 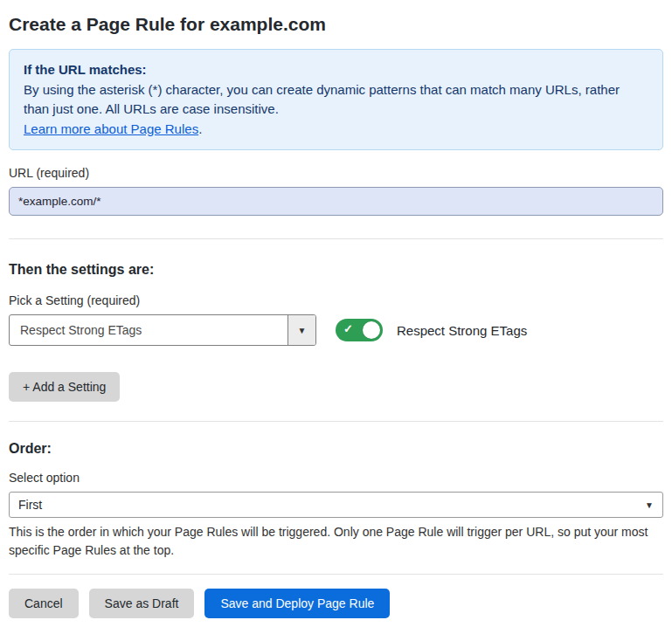 I want to click on page-title: Create a Page Rule for example.com, so click(x=336, y=24).